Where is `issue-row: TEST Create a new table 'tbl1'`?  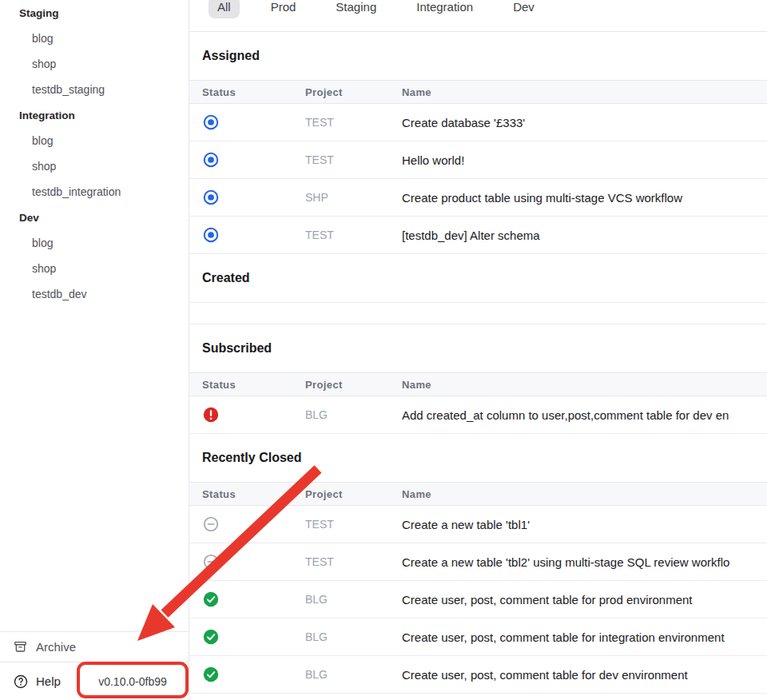
issue-row: TEST Create a new table 'tbl1' is located at coordinates (478, 524).